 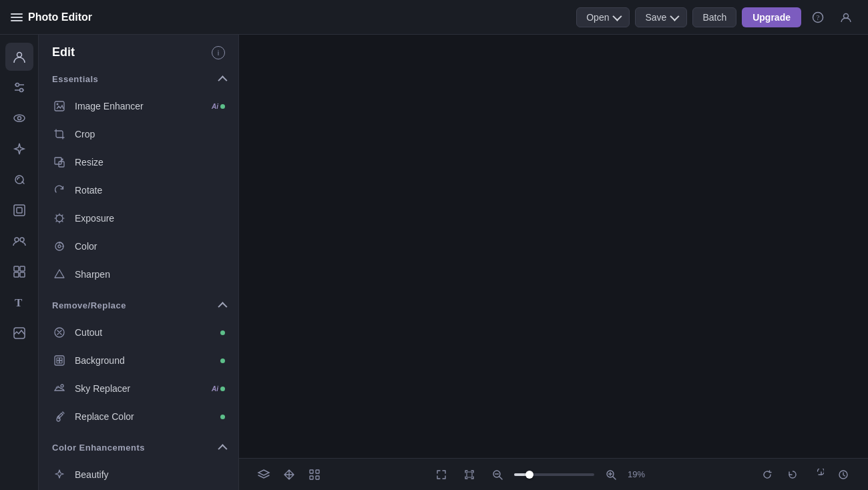 What do you see at coordinates (805, 475) in the screenshot?
I see `toolbar-group-right` at bounding box center [805, 475].